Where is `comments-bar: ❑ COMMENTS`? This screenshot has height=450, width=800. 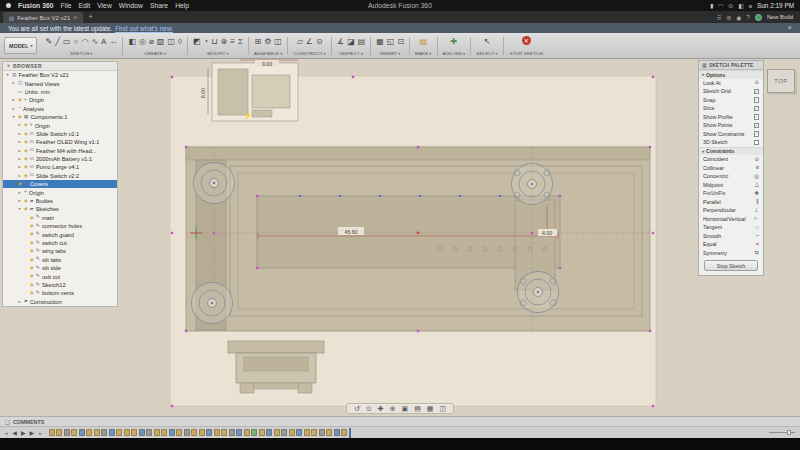
comments-bar: ❑ COMMENTS is located at coordinates (400, 421).